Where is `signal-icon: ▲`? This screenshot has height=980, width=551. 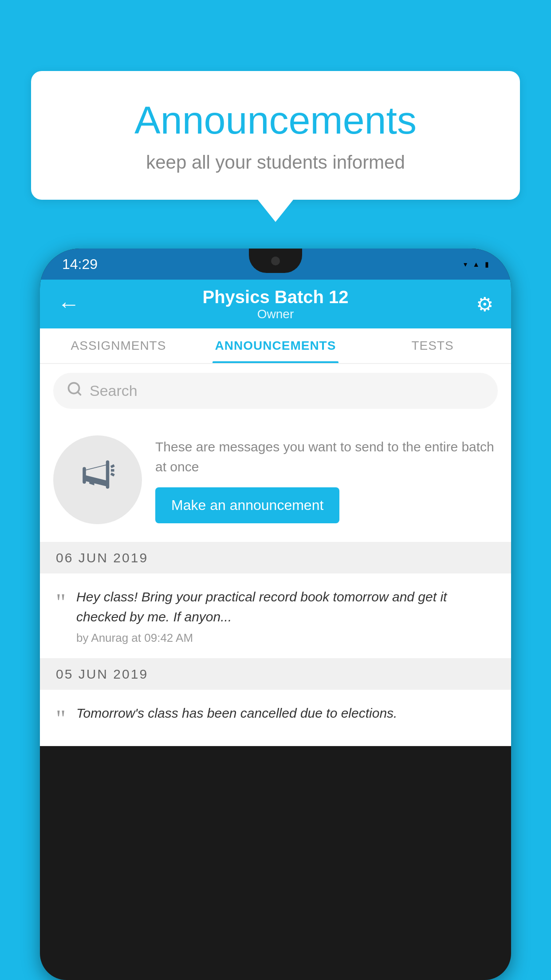 signal-icon: ▲ is located at coordinates (476, 264).